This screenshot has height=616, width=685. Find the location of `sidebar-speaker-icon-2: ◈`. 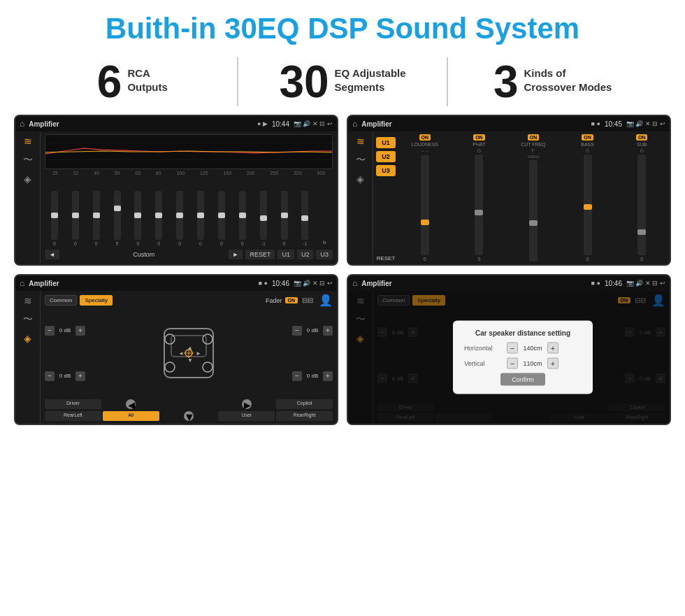

sidebar-speaker-icon-2: ◈ is located at coordinates (361, 179).